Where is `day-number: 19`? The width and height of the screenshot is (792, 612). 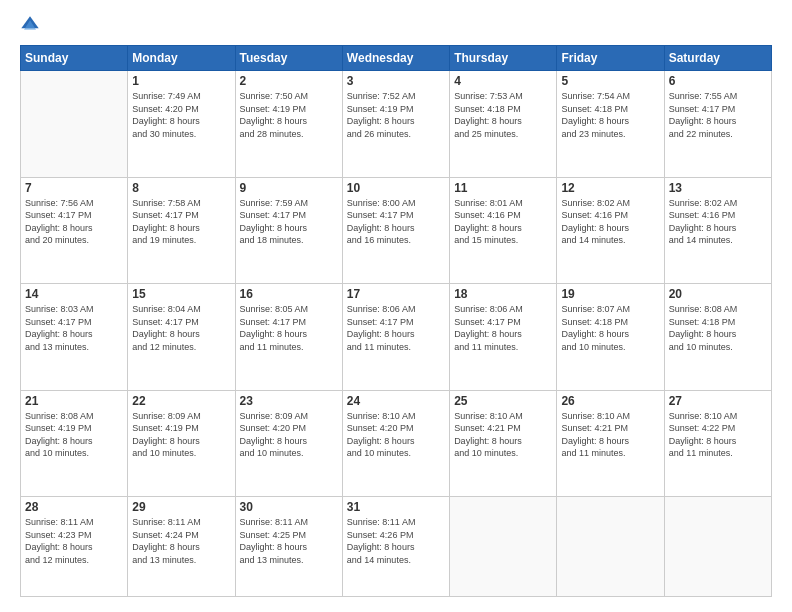
day-number: 19 is located at coordinates (610, 294).